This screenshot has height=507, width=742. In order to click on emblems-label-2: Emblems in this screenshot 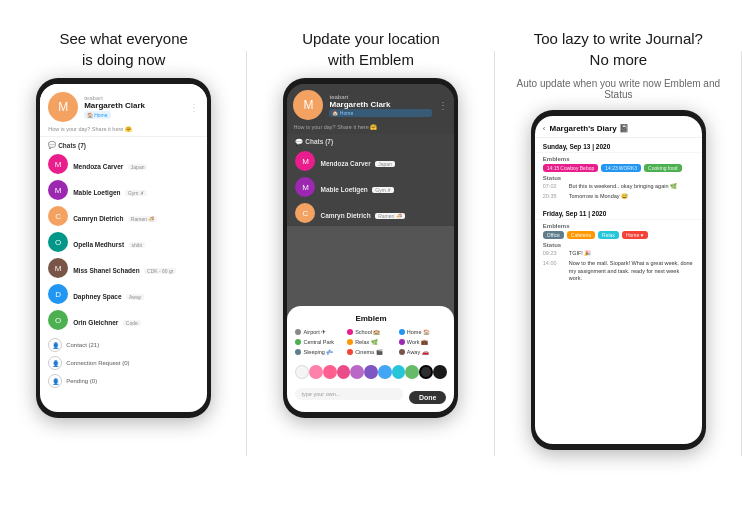, I will do `click(618, 226)`.